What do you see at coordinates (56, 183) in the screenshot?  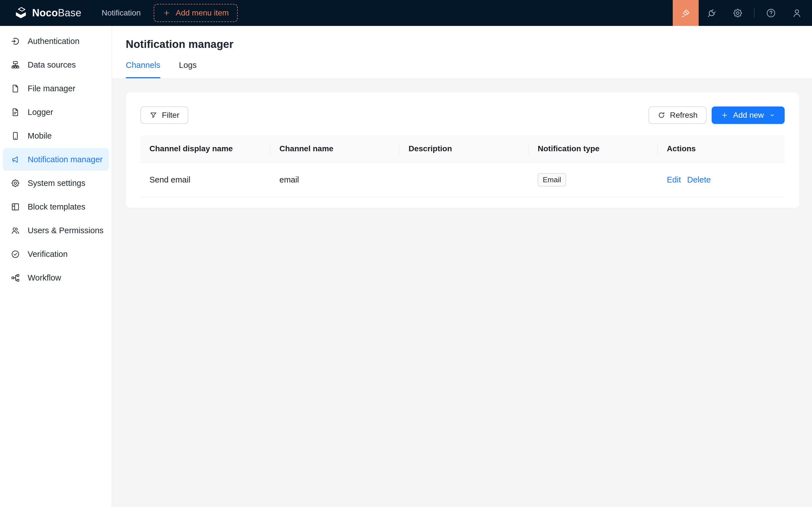 I see `sidebar-item-label: System settings` at bounding box center [56, 183].